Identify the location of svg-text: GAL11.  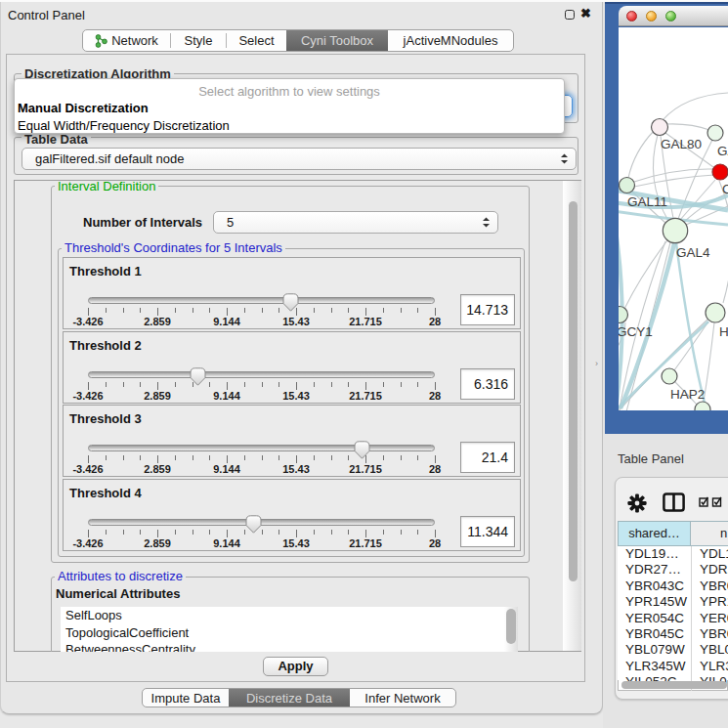
(647, 201).